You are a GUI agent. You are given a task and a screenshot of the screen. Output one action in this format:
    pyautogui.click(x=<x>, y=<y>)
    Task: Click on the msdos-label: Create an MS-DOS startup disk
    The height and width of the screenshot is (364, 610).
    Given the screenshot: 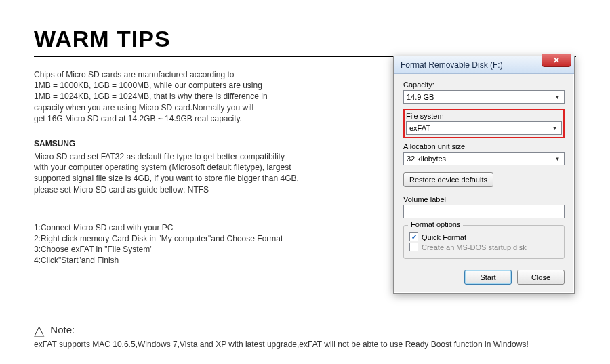 What is the action you would take?
    pyautogui.click(x=474, y=247)
    